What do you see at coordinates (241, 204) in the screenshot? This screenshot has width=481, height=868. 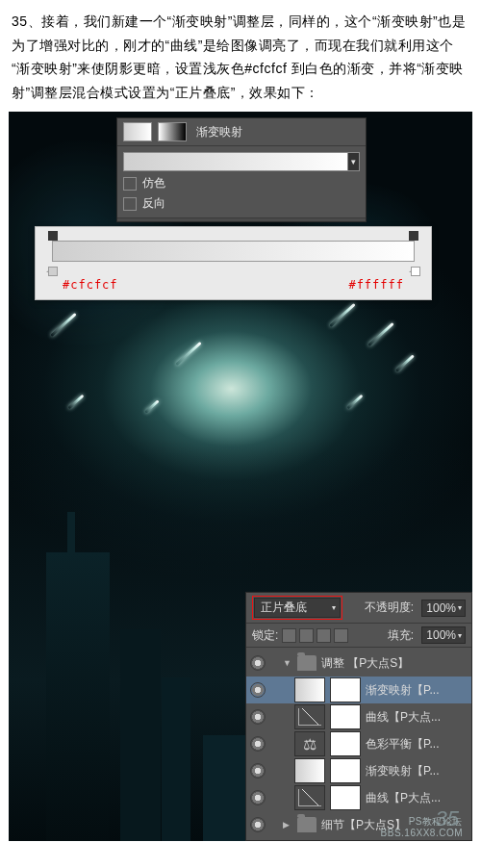 I see `reverse-checkbox: 反向` at bounding box center [241, 204].